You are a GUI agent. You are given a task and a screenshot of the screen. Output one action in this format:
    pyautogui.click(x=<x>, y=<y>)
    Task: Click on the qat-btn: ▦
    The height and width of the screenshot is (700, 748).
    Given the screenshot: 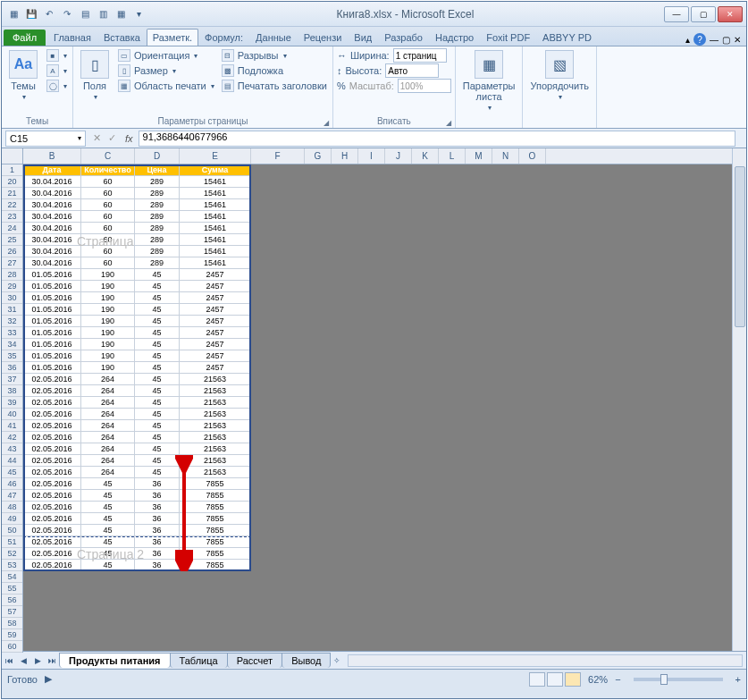 What is the action you would take?
    pyautogui.click(x=121, y=14)
    